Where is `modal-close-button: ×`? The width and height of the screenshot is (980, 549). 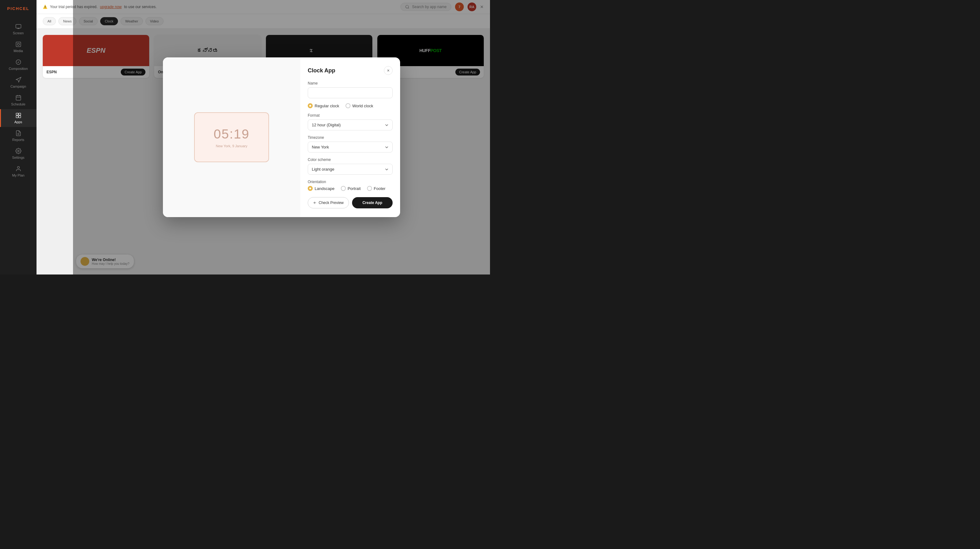
modal-close-button: × is located at coordinates (388, 71).